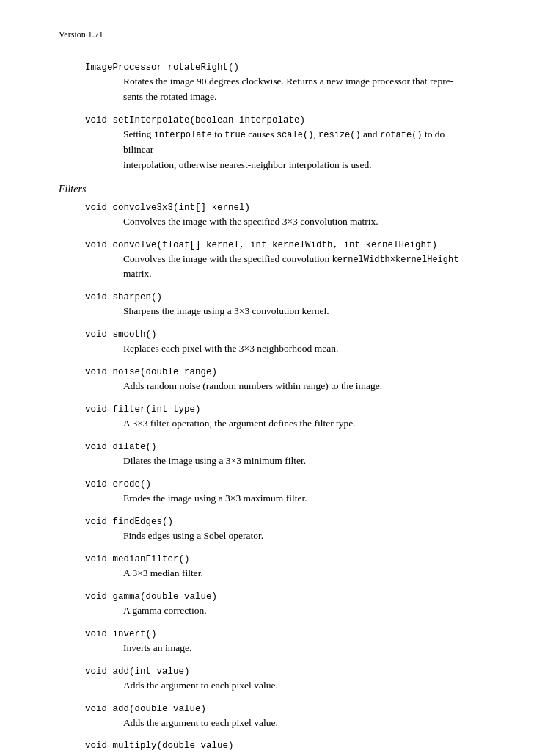 This screenshot has width=534, height=756. I want to click on method-sharpen-desc: Sharpens the image using a 3×3 convoluti…, so click(299, 311).